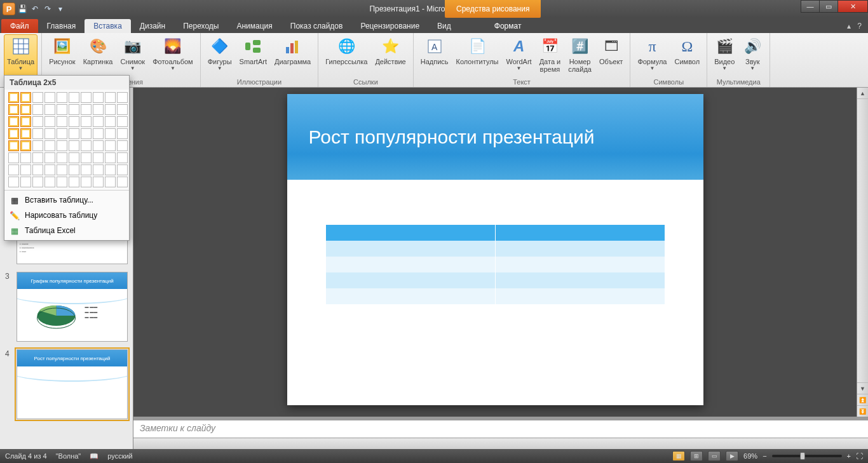 The height and width of the screenshot is (463, 868). I want to click on slide-thumbnail-3: График популярности презентаций ▬ ▬▬ ▬ ▬…, so click(72, 307).